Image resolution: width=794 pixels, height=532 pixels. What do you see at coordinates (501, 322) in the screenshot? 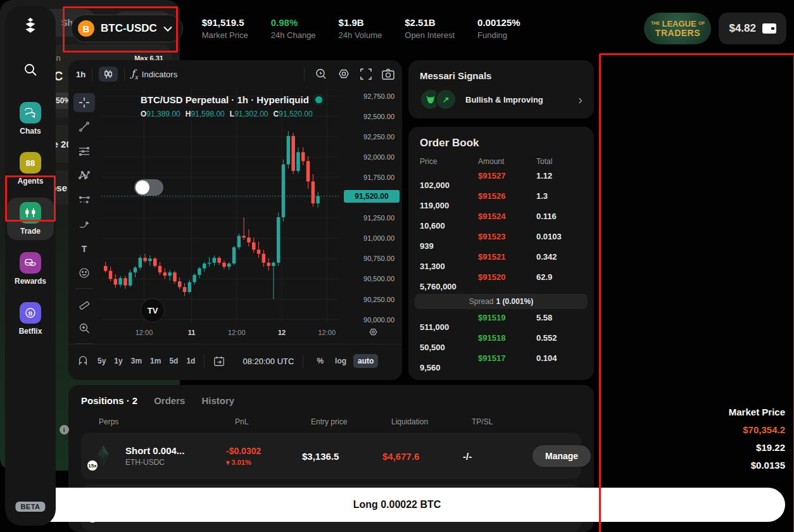
I see `order-book-bid-row: $915195.58511,000` at bounding box center [501, 322].